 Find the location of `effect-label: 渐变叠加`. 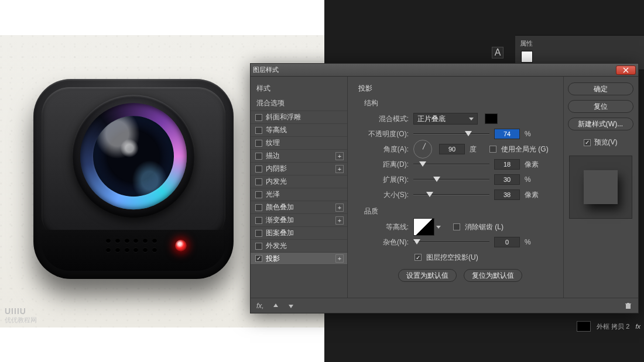

effect-label: 渐变叠加 is located at coordinates (299, 220).